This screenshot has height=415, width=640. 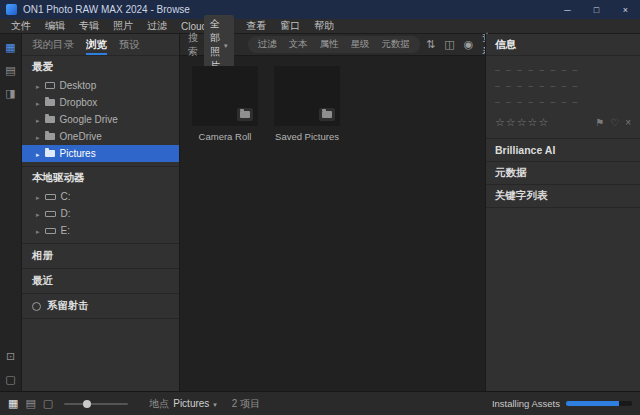 I want to click on menu-filter: 过滤, so click(x=157, y=26).